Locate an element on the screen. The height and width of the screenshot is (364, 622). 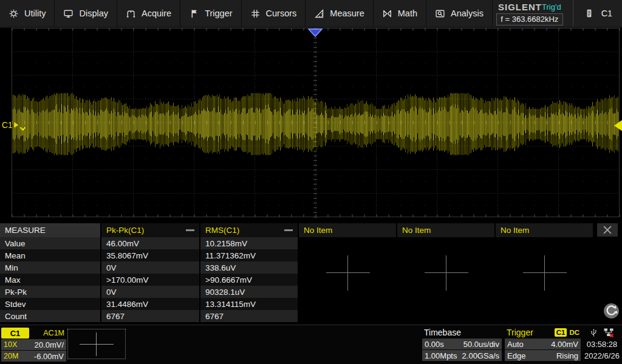
stat-value: 35.8067mV is located at coordinates (149, 255).